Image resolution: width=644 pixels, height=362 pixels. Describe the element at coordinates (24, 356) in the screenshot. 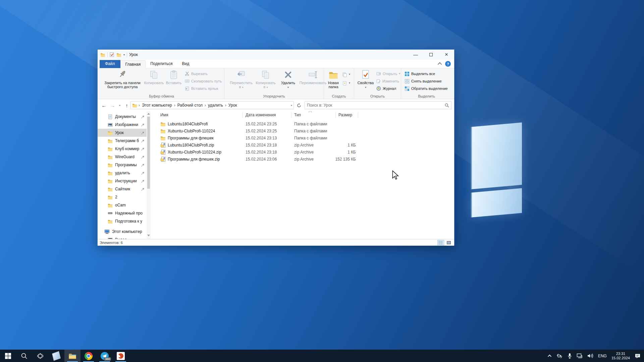

I see `taskbar-search-button` at that location.